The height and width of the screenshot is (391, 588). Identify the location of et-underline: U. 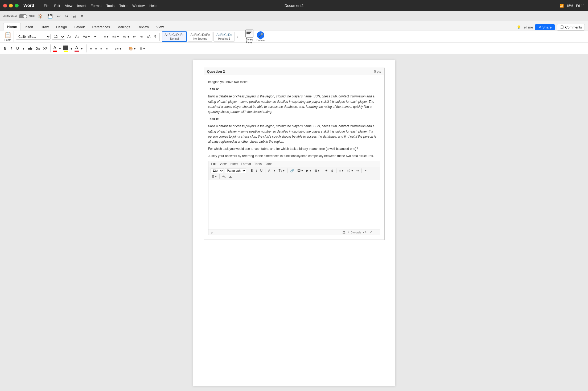
(261, 171).